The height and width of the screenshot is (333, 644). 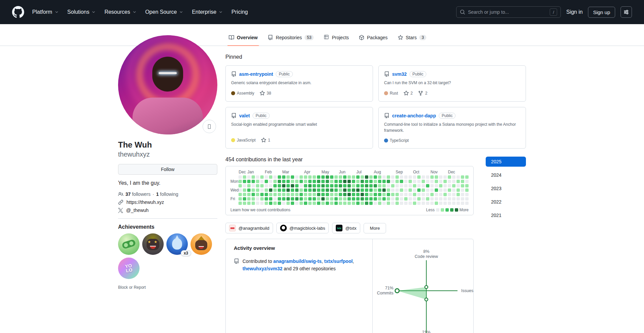 What do you see at coordinates (602, 12) in the screenshot?
I see `sign-up-button: Sign up` at bounding box center [602, 12].